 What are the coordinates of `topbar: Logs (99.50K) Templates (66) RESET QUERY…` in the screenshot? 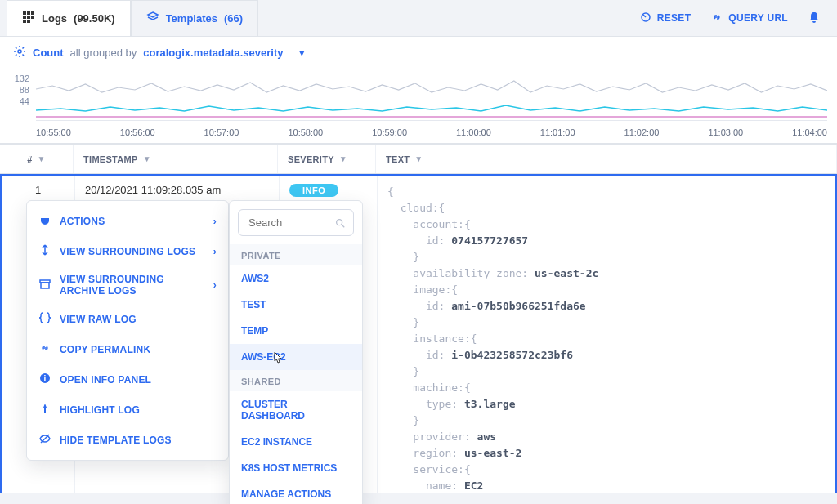 It's located at (418, 18).